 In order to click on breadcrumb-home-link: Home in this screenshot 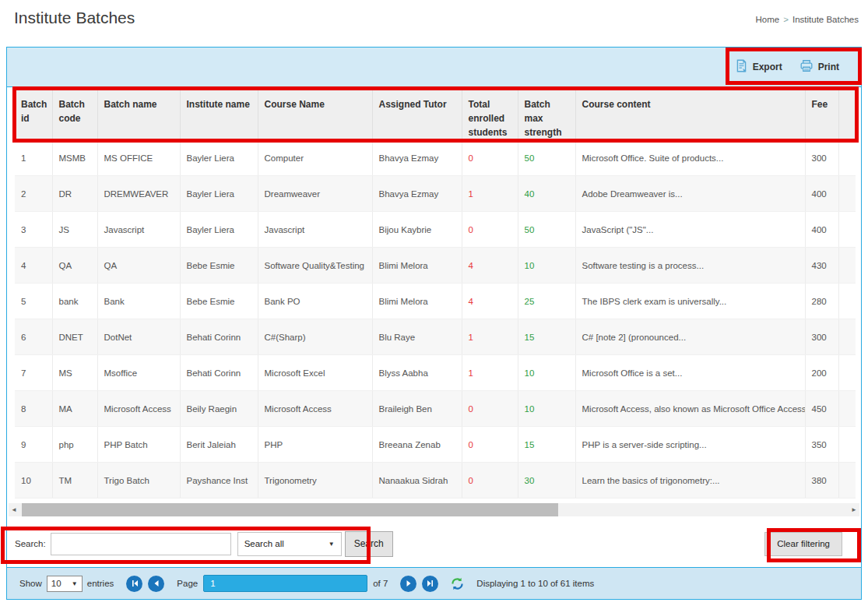, I will do `click(768, 19)`.